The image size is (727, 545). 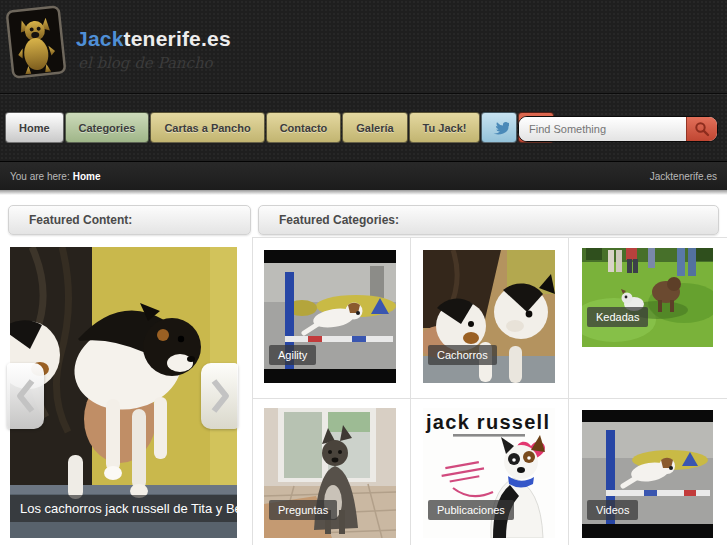 I want to click on nav-item-galeria: Galería, so click(x=374, y=128).